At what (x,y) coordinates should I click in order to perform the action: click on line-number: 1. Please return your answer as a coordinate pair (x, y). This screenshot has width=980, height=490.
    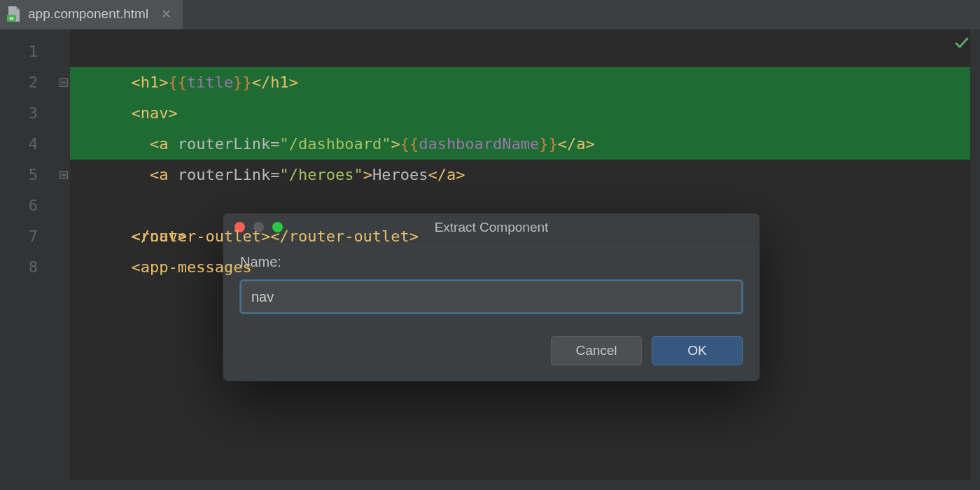
    Looking at the image, I should click on (19, 52).